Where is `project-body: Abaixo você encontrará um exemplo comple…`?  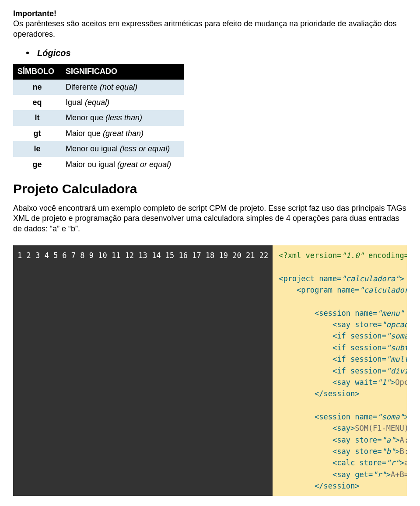 project-body: Abaixo você encontrará um exemplo comple… is located at coordinates (210, 219).